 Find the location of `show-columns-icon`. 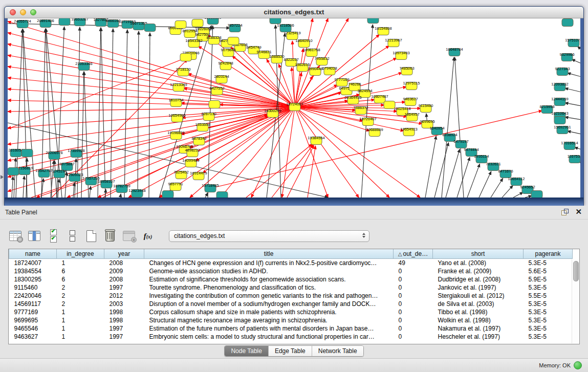

show-columns-icon is located at coordinates (53, 236).